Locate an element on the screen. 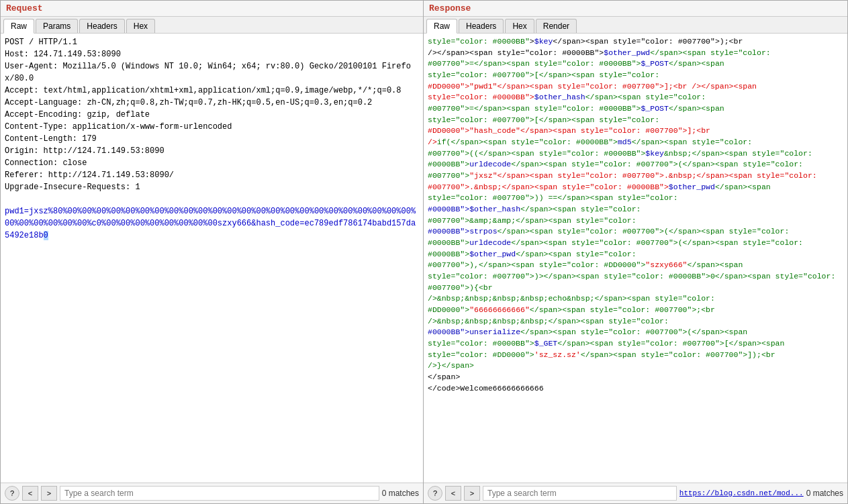 Image resolution: width=848 pixels, height=504 pixels. tab-headers-request: Headers is located at coordinates (102, 26).